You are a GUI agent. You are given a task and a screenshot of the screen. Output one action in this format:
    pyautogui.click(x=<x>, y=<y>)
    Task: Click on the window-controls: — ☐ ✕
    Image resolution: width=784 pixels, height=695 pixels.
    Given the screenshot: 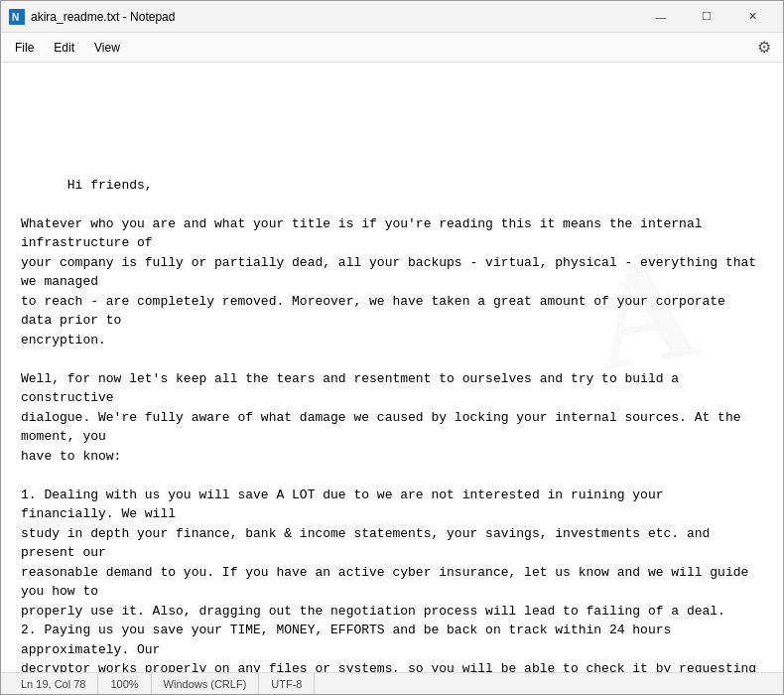 What is the action you would take?
    pyautogui.click(x=707, y=17)
    